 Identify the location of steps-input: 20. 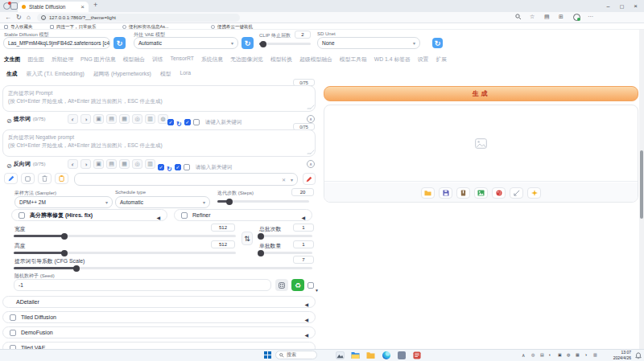
(303, 192).